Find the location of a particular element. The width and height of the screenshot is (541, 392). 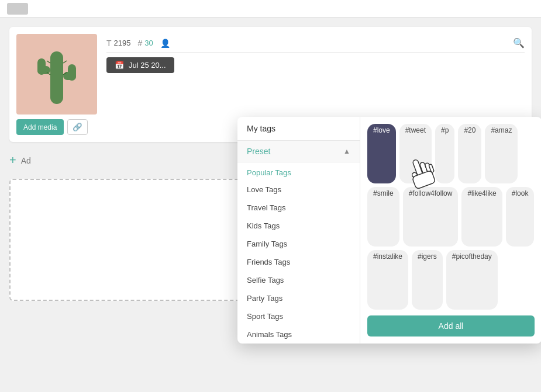

hash-count: 30 is located at coordinates (149, 43).